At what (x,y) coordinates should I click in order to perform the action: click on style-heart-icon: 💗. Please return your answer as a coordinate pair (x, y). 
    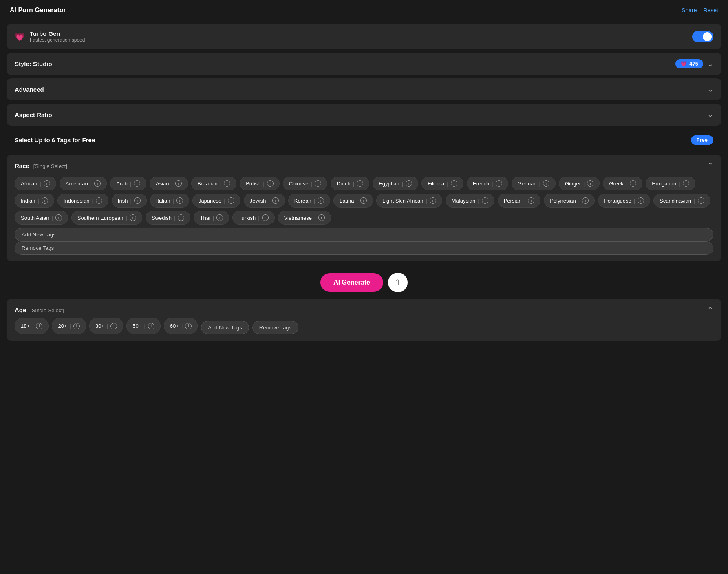
    Looking at the image, I should click on (684, 64).